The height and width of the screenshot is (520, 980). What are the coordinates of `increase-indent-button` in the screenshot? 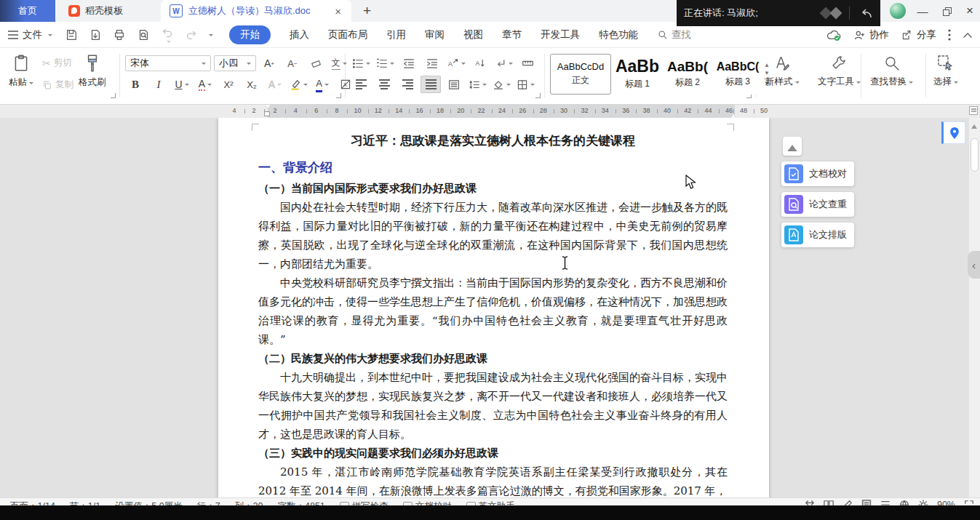 It's located at (432, 63).